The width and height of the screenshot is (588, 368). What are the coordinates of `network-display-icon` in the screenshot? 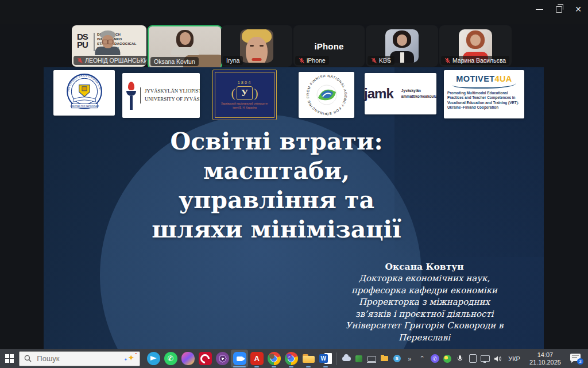 It's located at (485, 359).